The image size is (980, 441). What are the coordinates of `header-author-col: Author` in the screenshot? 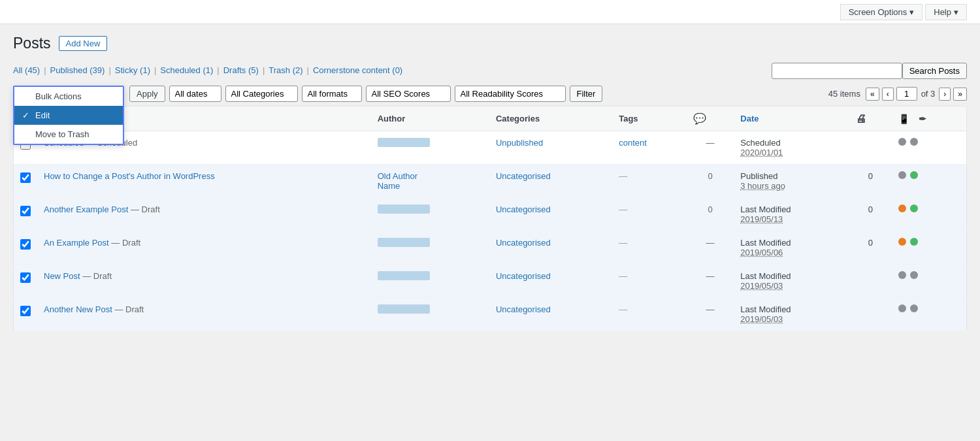 It's located at (430, 119).